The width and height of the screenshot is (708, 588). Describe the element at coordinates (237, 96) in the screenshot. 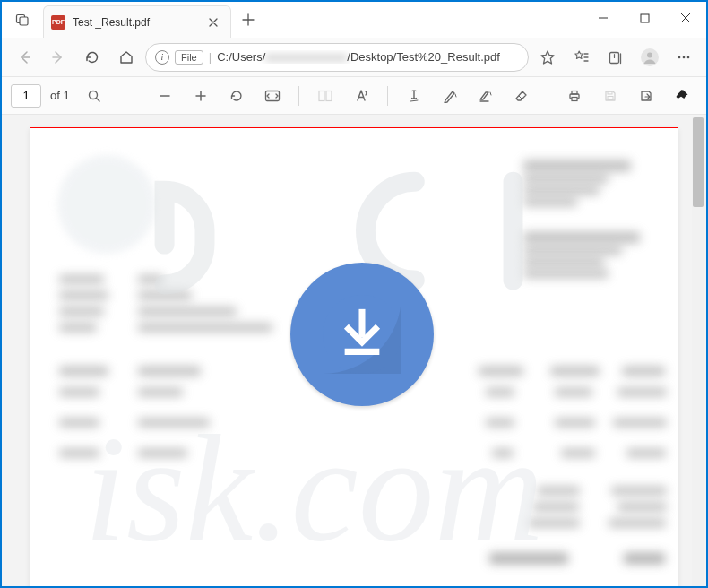

I see `rotate-icon` at that location.